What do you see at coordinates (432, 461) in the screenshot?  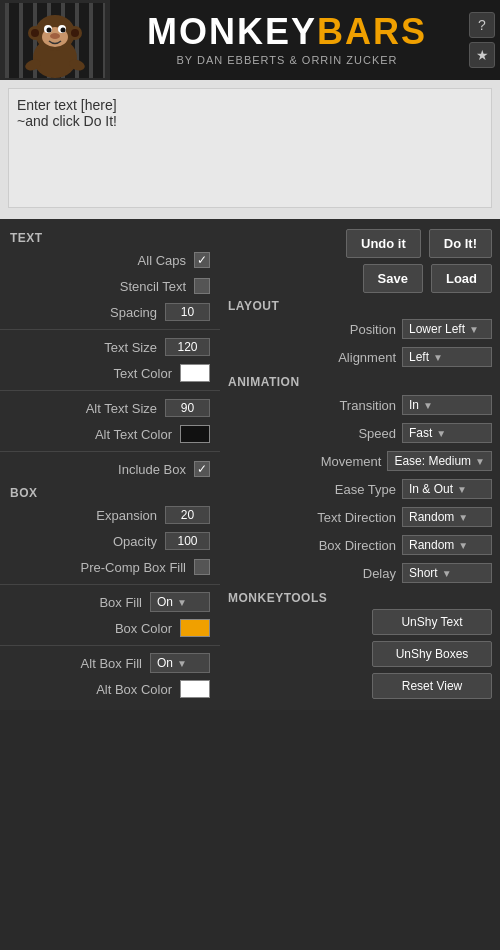 I see `movement-value: Ease: Medium` at bounding box center [432, 461].